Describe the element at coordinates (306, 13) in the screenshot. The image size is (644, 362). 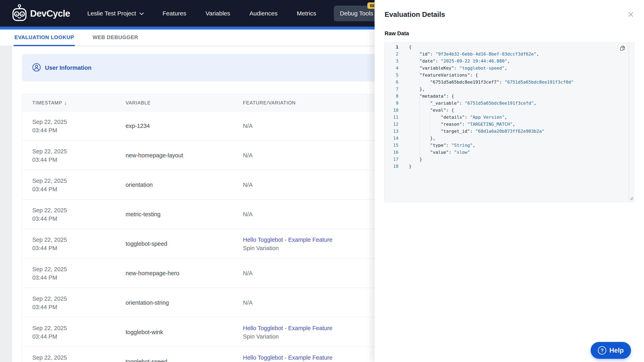
I see `nav-item-metrics: Metrics` at that location.